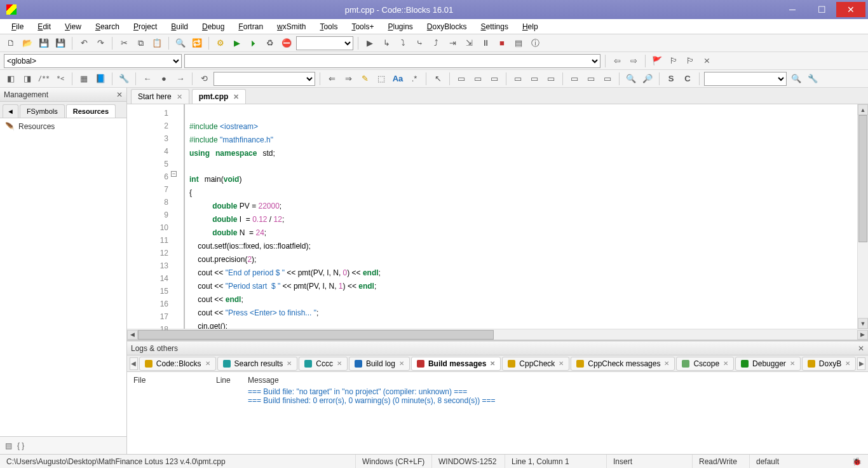 The height and width of the screenshot is (468, 868). I want to click on build-messages-body: File Line Message === Build file: "no ta…, so click(498, 413).